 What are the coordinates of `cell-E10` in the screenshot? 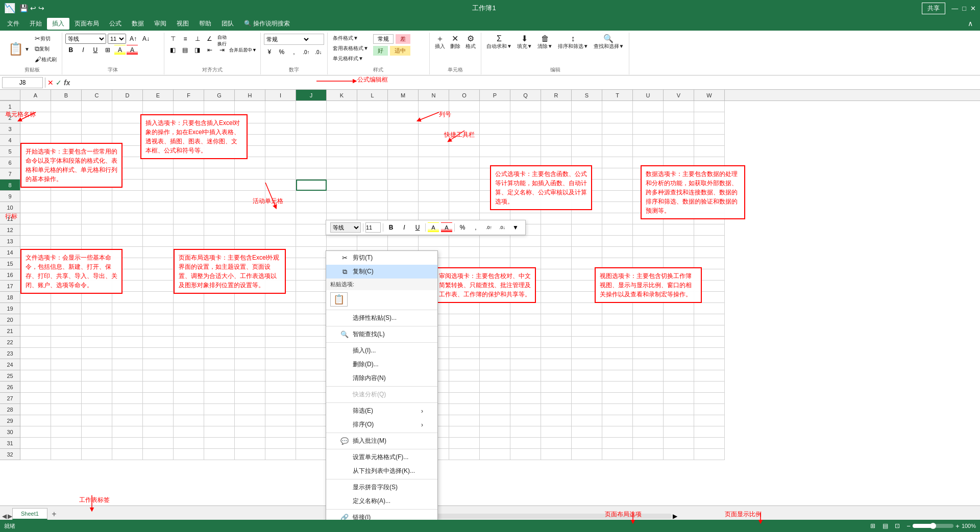 It's located at (158, 208).